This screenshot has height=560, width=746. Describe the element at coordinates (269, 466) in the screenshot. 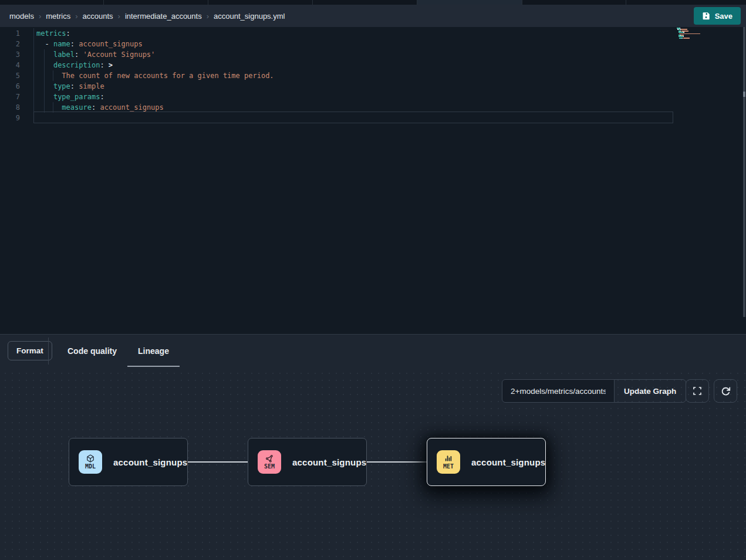

I see `semantic-model-badge-label: SEM` at that location.